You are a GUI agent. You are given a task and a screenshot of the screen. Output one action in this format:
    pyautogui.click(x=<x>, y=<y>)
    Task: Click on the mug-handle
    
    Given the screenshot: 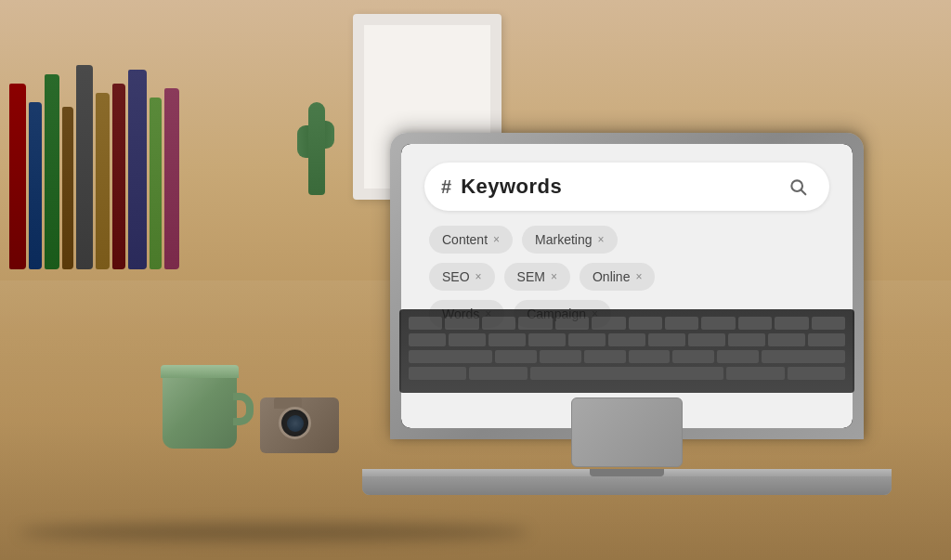 What is the action you would take?
    pyautogui.click(x=243, y=409)
    